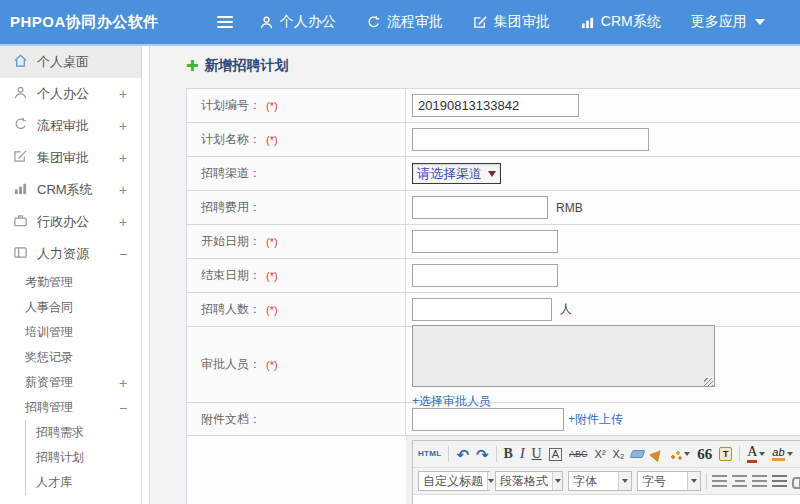 The width and height of the screenshot is (800, 504). What do you see at coordinates (70, 190) in the screenshot?
I see `sidebar-item-crm: CRM系统 +` at bounding box center [70, 190].